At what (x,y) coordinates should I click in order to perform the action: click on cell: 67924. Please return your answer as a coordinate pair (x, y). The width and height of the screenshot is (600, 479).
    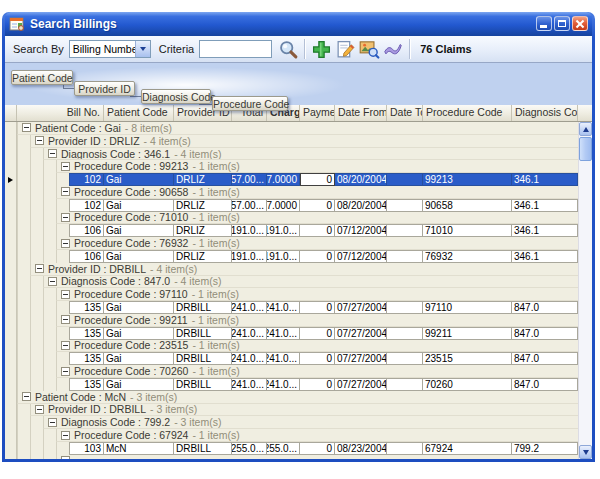
    Looking at the image, I should click on (468, 448).